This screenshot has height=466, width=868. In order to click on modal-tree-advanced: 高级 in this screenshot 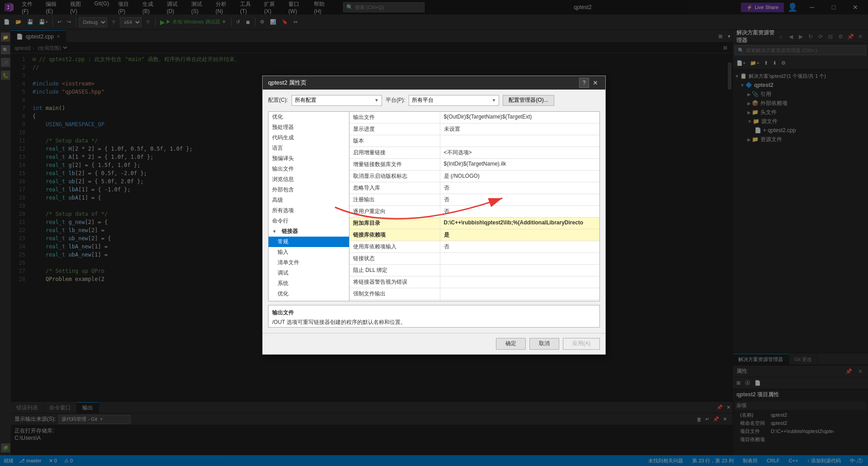, I will do `click(309, 200)`.